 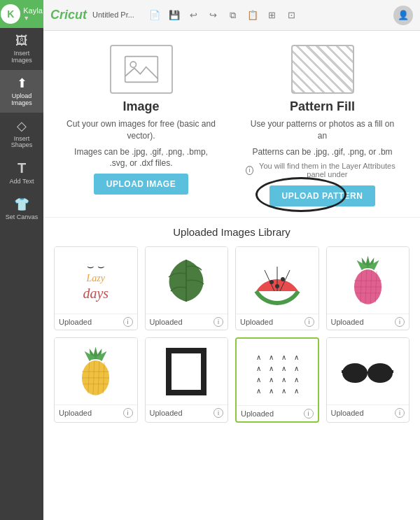 What do you see at coordinates (322, 106) in the screenshot?
I see `pattern-title: Pattern Fill` at bounding box center [322, 106].